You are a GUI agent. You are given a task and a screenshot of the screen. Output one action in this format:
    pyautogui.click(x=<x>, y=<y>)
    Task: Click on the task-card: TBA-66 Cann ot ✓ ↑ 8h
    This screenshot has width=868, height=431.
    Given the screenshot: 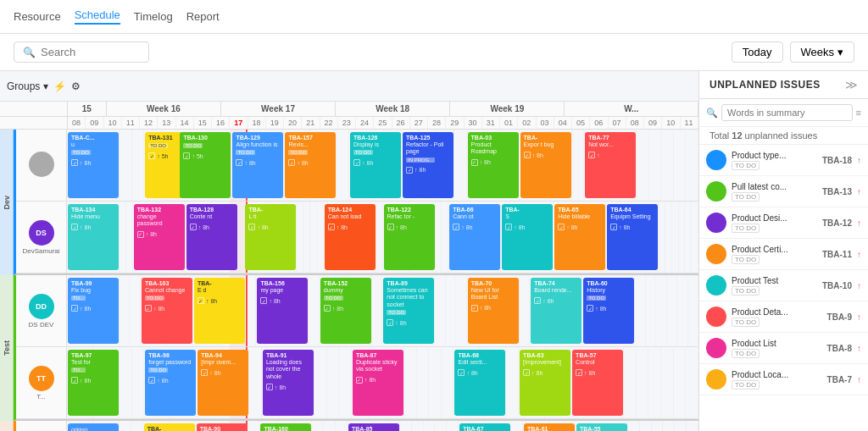 What is the action you would take?
    pyautogui.click(x=475, y=237)
    